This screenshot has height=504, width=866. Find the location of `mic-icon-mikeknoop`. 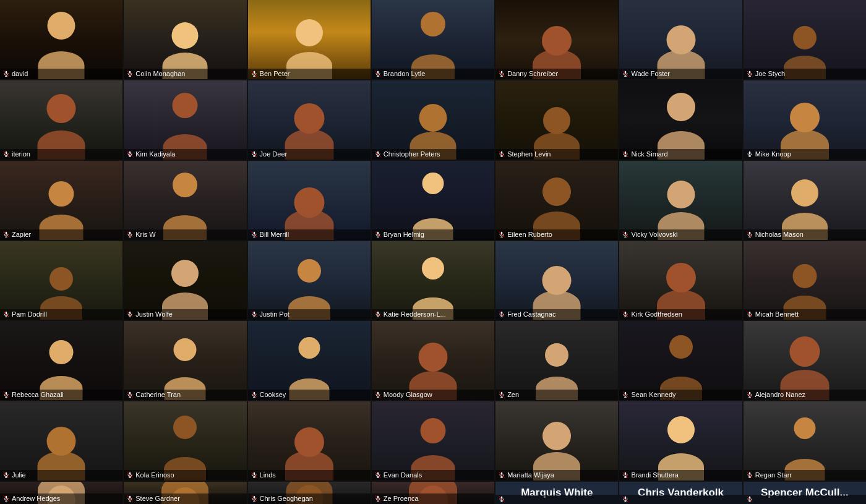

mic-icon-mikeknoop is located at coordinates (750, 154).